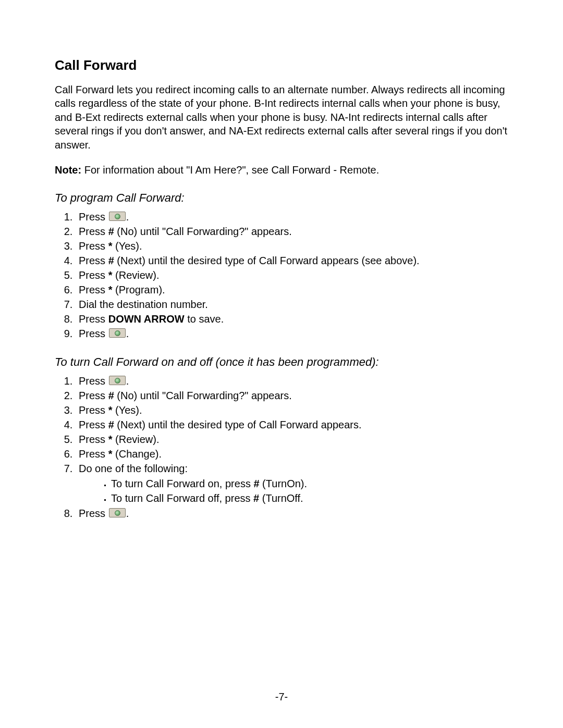  Describe the element at coordinates (293, 491) in the screenshot. I see `sublist: To turn Call Forward on, press # (TurnOn…` at that location.